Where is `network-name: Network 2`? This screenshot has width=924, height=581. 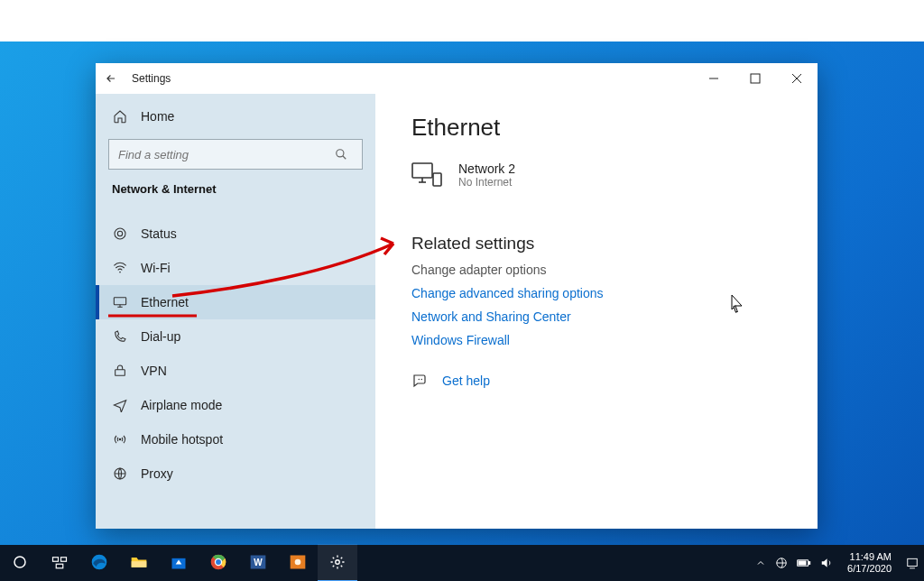
network-name: Network 2 is located at coordinates (487, 169).